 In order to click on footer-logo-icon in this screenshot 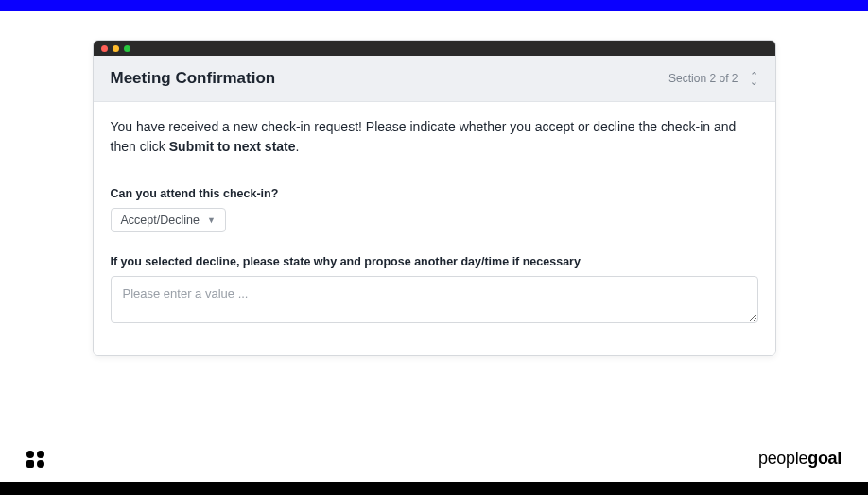, I will do `click(36, 459)`.